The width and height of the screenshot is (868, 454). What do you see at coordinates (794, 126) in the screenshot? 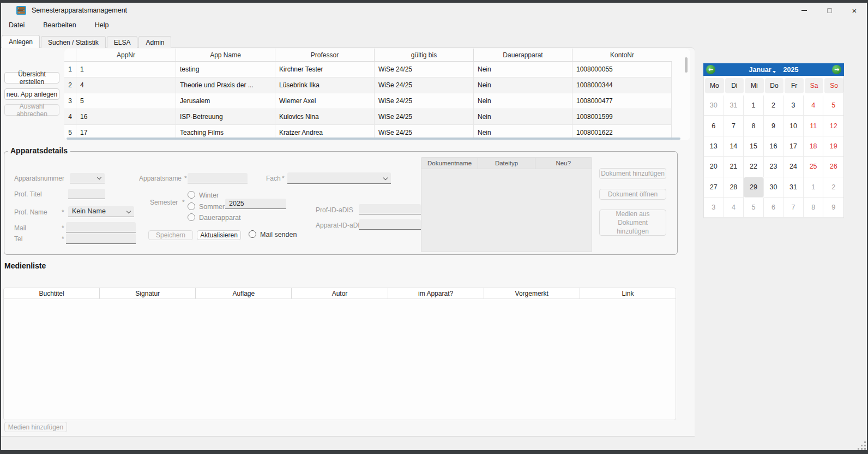
I see `calendar-day: 10` at bounding box center [794, 126].